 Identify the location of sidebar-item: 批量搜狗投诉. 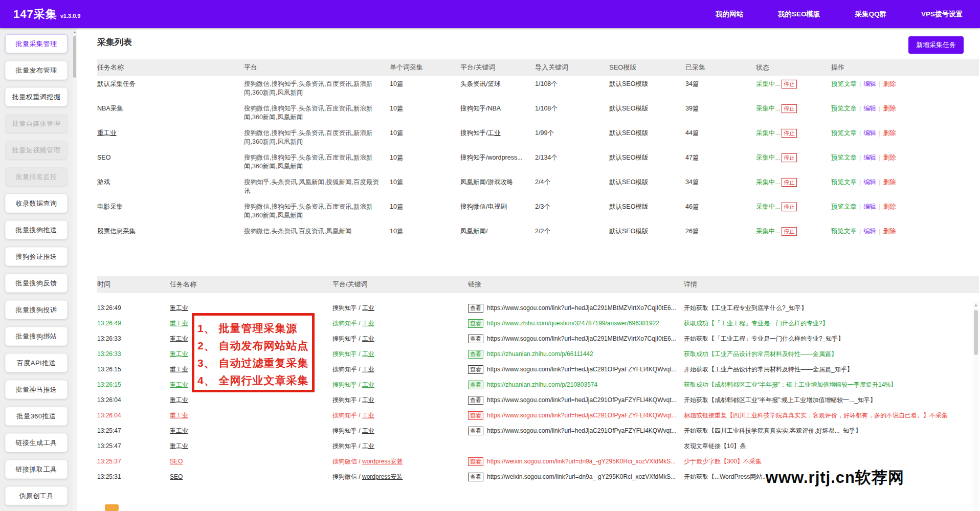
(36, 310).